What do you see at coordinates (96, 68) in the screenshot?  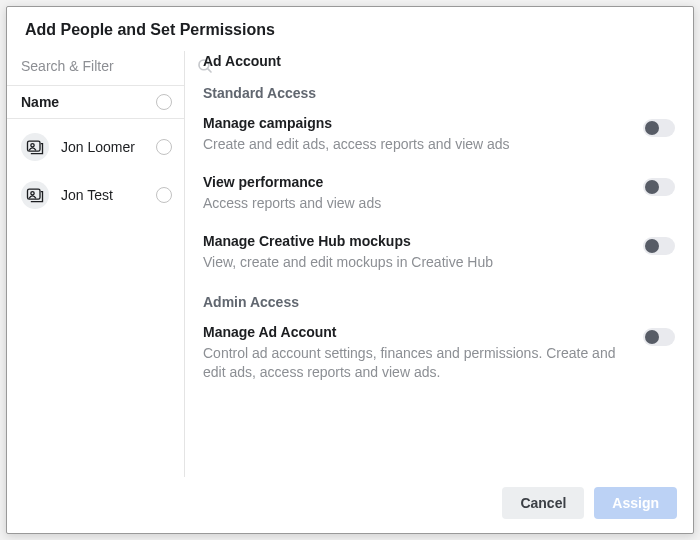 I see `search-row` at bounding box center [96, 68].